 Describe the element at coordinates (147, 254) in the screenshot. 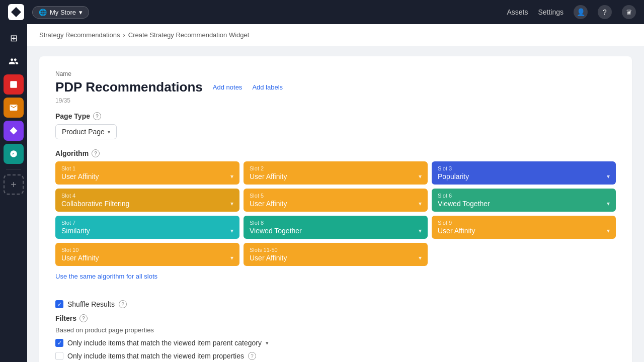

I see `slot-item-10: Slot 10 User Affinity ▾` at that location.